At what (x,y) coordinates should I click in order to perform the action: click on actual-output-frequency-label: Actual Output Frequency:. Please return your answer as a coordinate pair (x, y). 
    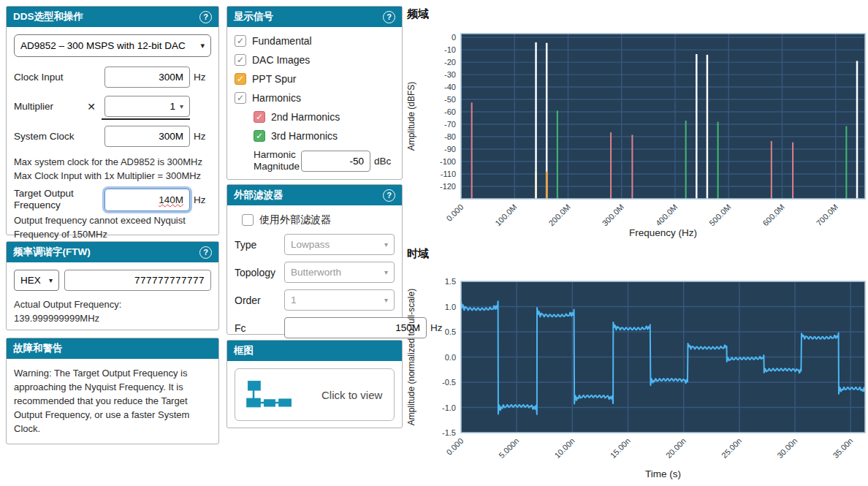
    Looking at the image, I should click on (113, 304).